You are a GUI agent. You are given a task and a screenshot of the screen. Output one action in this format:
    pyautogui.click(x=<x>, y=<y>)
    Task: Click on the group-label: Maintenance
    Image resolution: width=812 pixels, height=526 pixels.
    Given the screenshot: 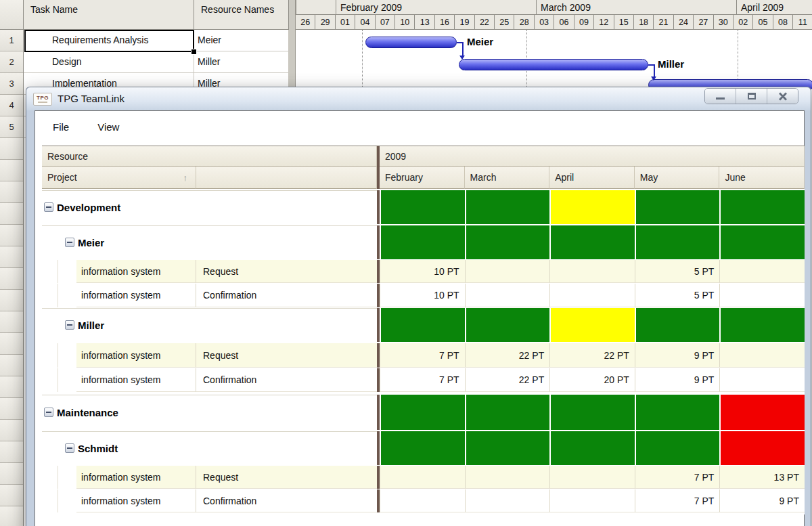 What is the action you would take?
    pyautogui.click(x=88, y=413)
    